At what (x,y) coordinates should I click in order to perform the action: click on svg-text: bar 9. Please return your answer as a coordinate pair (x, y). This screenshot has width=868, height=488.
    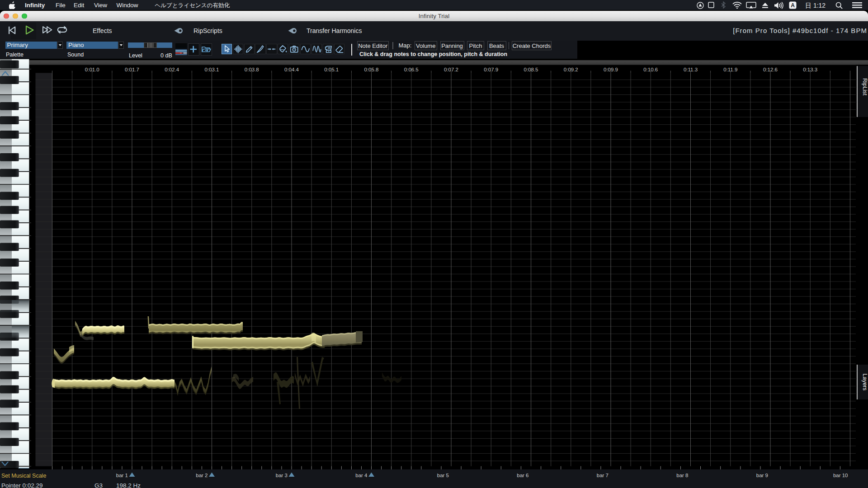
    Looking at the image, I should click on (762, 475).